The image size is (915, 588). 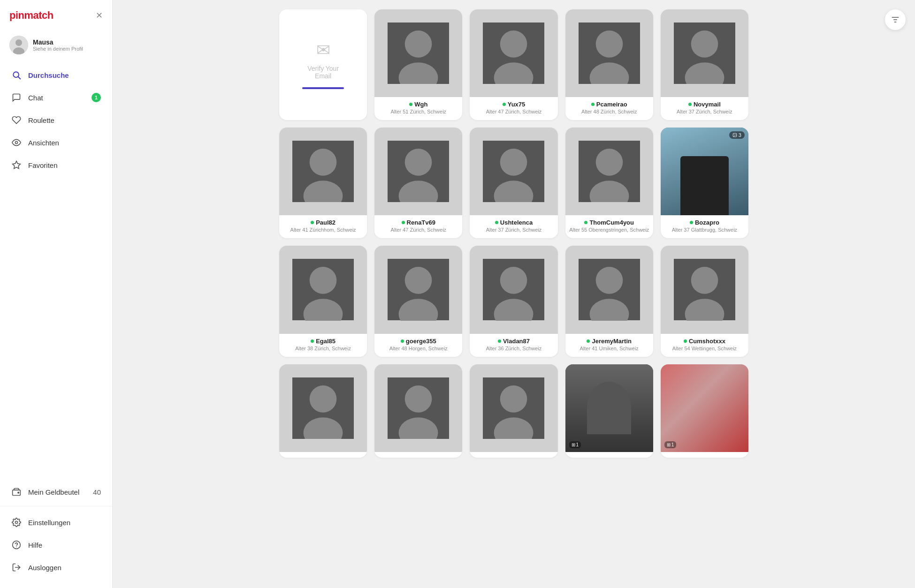 I want to click on user-detail-novymail: Alter 37 Zürich, Schweiz, so click(x=705, y=112).